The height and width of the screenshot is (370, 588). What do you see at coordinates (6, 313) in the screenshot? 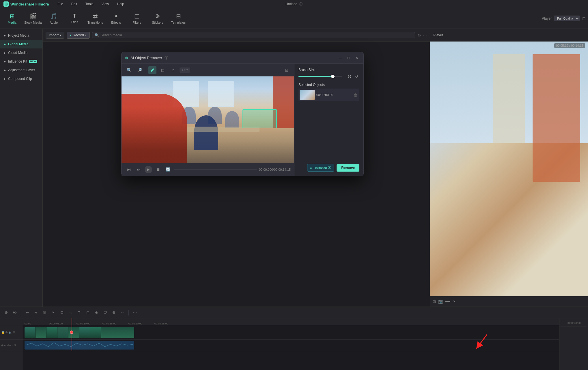
I see `tl-add-track: ⊕` at bounding box center [6, 313].